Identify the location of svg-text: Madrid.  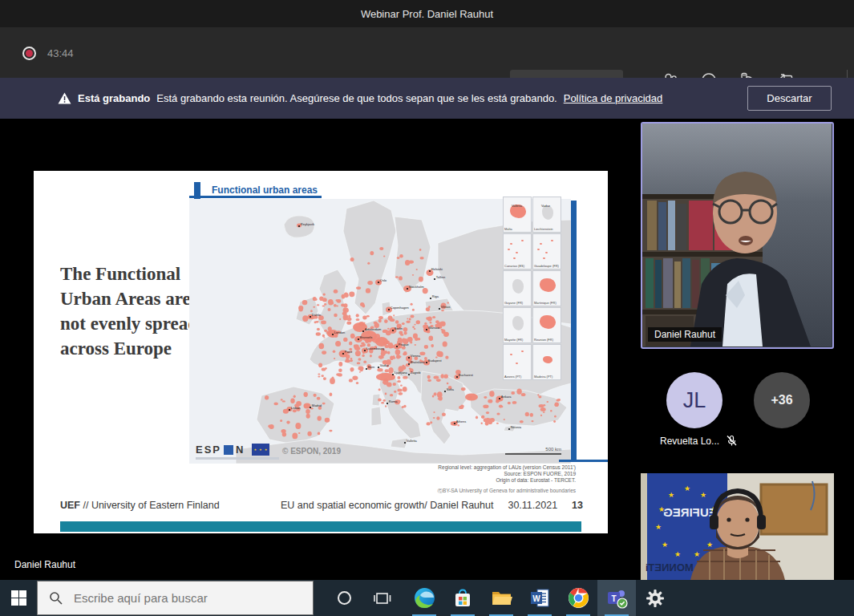
(317, 406).